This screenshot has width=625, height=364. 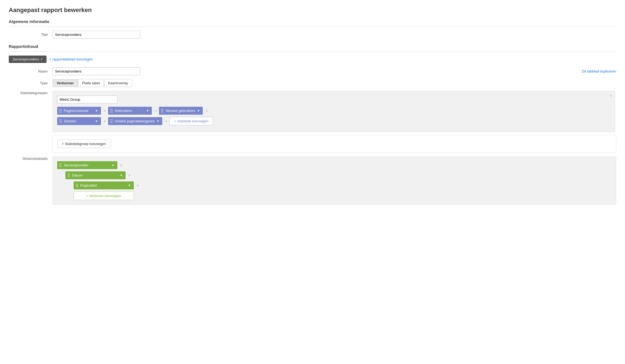 What do you see at coordinates (121, 175) in the screenshot?
I see `dropdown-icon-datum: ▼` at bounding box center [121, 175].